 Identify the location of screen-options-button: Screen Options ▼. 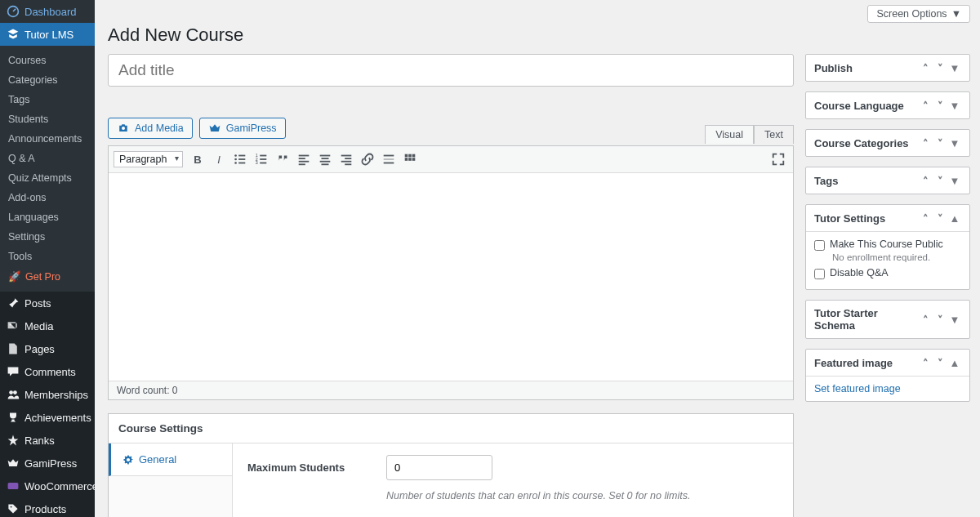
(919, 14).